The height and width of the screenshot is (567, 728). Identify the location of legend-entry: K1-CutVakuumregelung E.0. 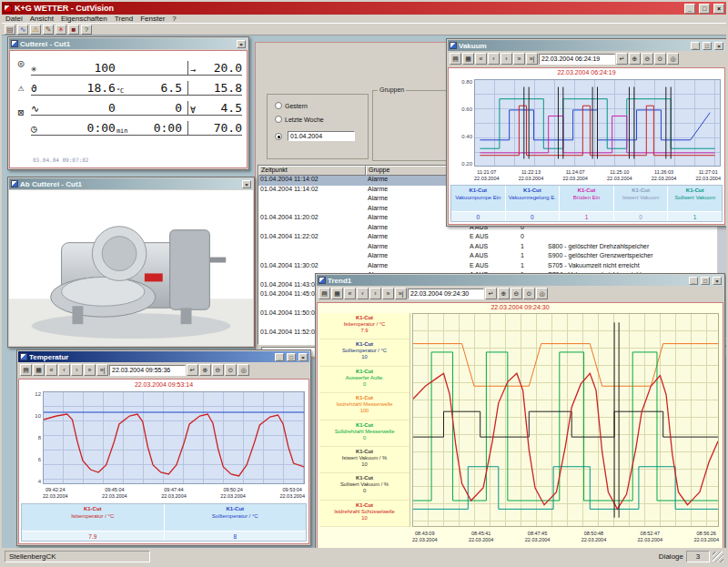
(533, 204).